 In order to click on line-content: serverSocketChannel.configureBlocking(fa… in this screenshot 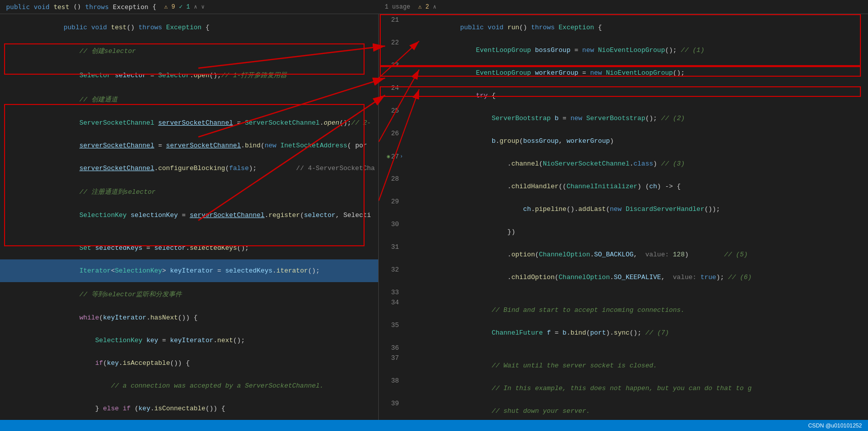, I will do `click(199, 169)`.